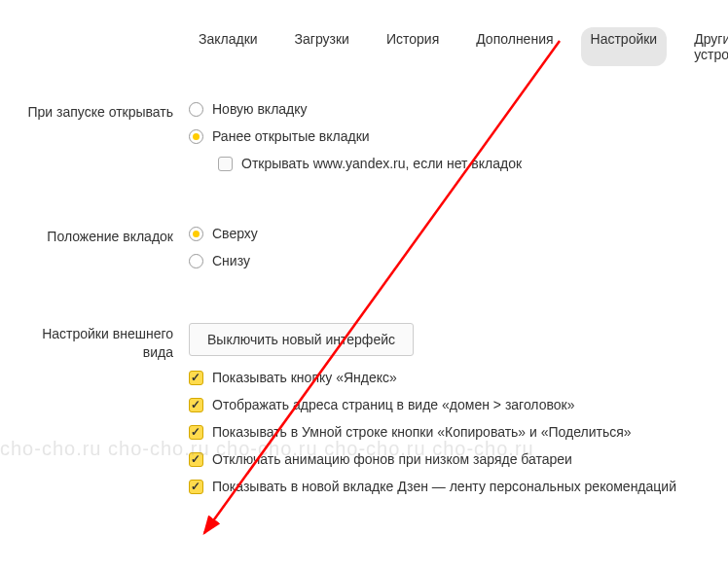 This screenshot has height=571, width=728. What do you see at coordinates (422, 432) in the screenshot?
I see `check-smart-line-label: Показывать в Умной строке кнопки «Копиро…` at bounding box center [422, 432].